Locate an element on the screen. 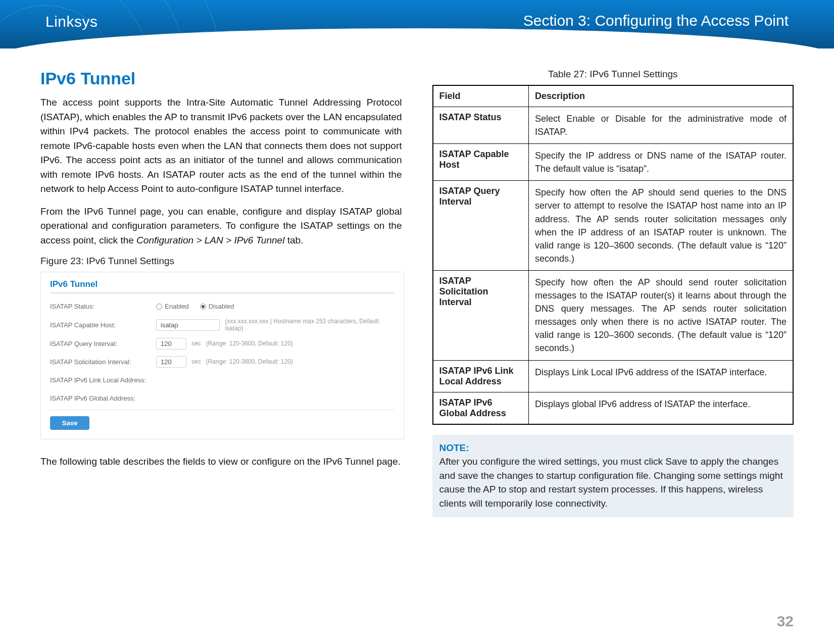 Image resolution: width=834 pixels, height=644 pixels. table-row: ISATAP Status Select Enable or Disable f… is located at coordinates (613, 125).